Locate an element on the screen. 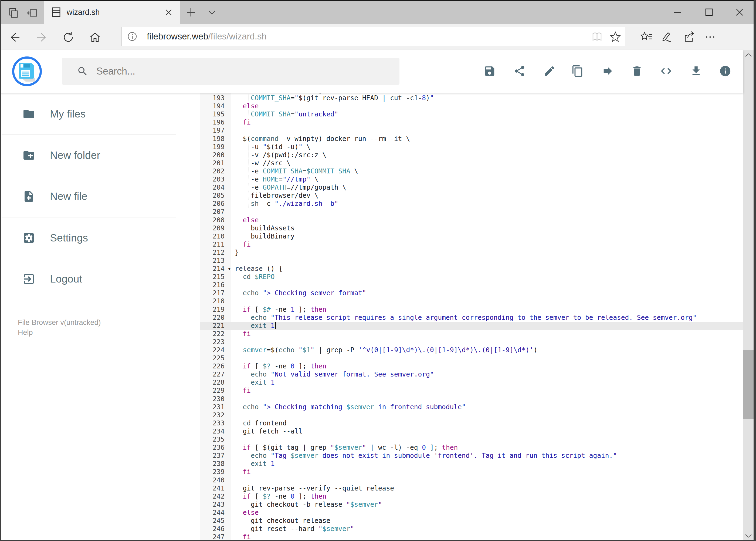 The height and width of the screenshot is (541, 756). tab-close-button is located at coordinates (169, 13).